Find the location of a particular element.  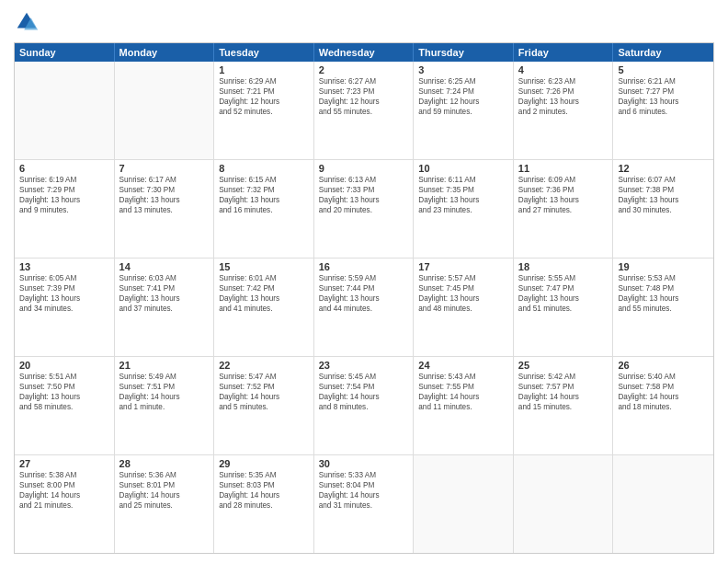

day-number: 25 is located at coordinates (563, 365).